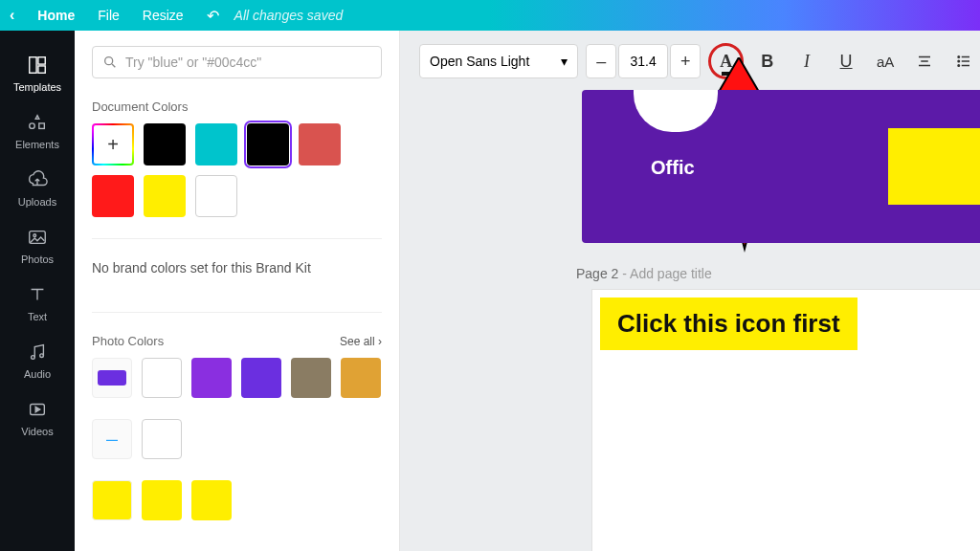  Describe the element at coordinates (237, 378) in the screenshot. I see `photo-colors` at that location.